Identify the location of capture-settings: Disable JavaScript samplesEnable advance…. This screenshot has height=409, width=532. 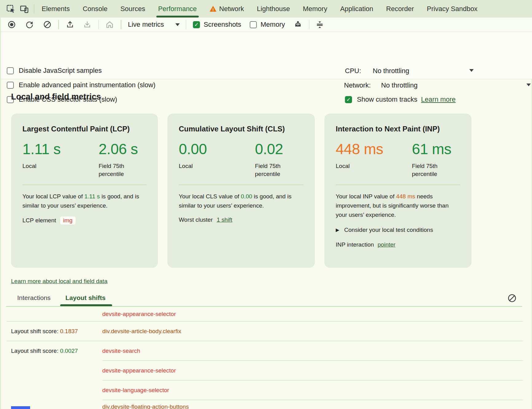
(266, 56).